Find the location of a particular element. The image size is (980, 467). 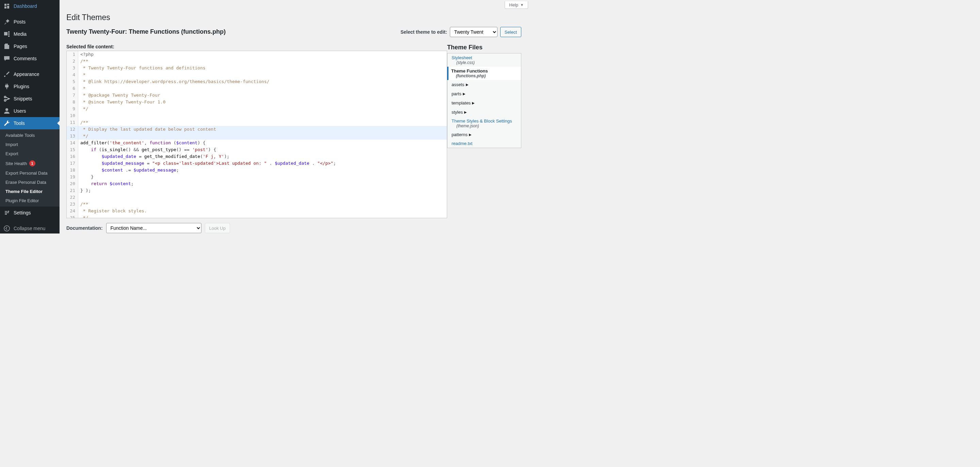

badge: 1 is located at coordinates (32, 163).